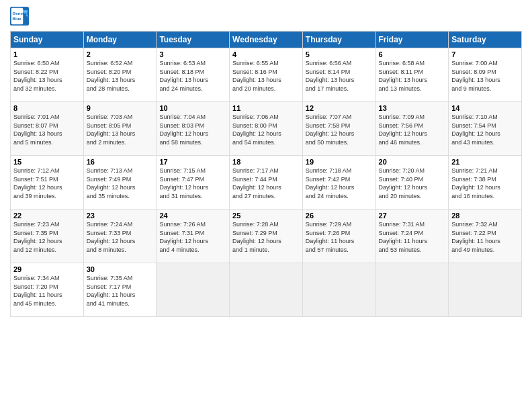 This screenshot has height=411, width=532. Describe the element at coordinates (47, 290) in the screenshot. I see `day-cell: 29Sunrise: 7:34 AM Sunset: 7:20 PM Dayli…` at that location.